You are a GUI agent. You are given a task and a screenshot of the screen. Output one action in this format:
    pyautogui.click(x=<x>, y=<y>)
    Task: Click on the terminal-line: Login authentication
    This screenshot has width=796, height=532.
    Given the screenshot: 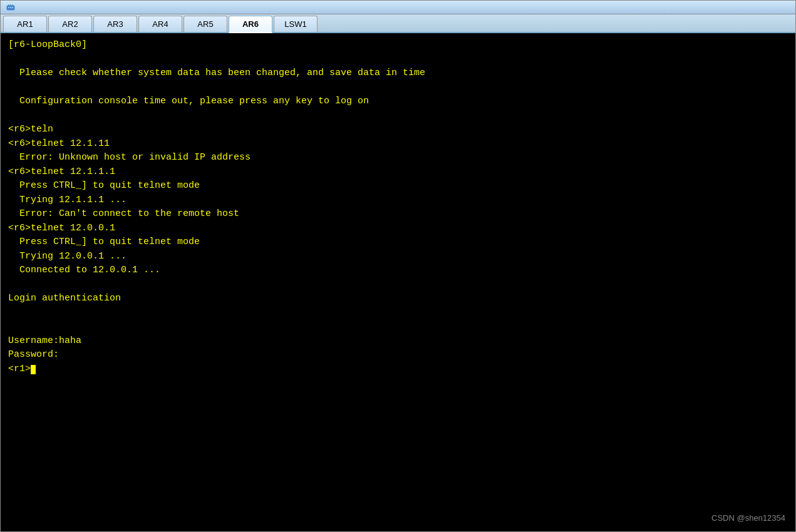 What is the action you would take?
    pyautogui.click(x=398, y=299)
    